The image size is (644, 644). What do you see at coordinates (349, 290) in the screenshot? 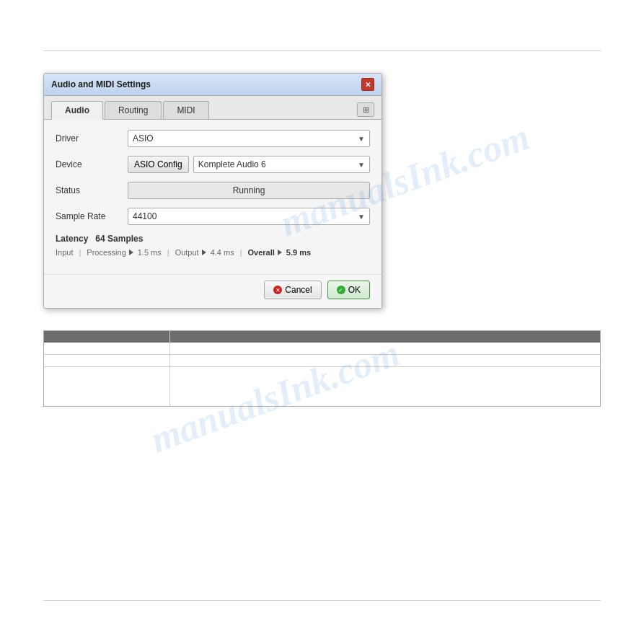
I see `ok-button: ✓ OK` at bounding box center [349, 290].